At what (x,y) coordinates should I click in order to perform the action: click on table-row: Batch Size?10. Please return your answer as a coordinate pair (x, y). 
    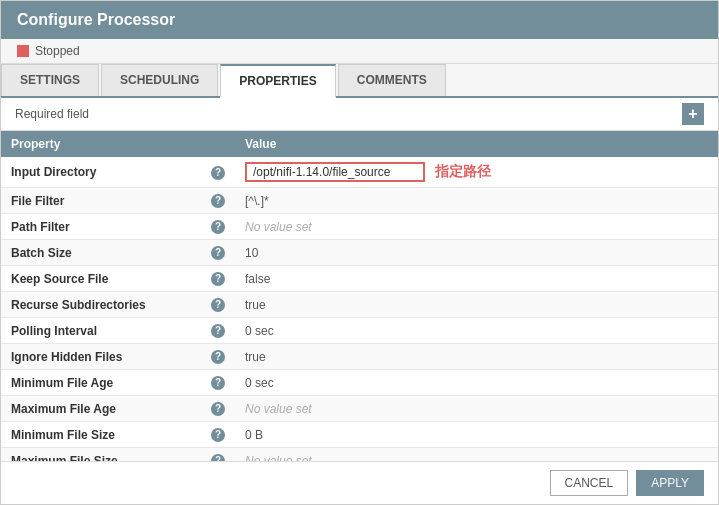
    Looking at the image, I should click on (360, 253).